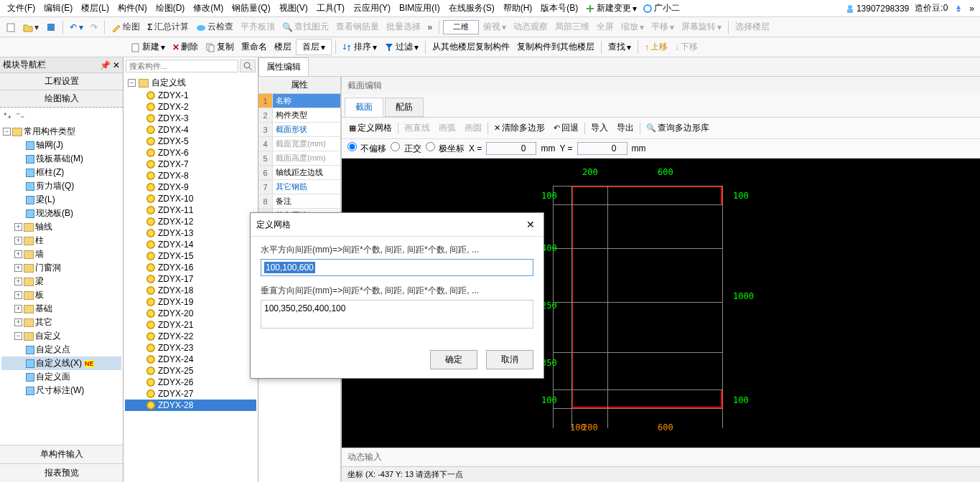  Describe the element at coordinates (364, 108) in the screenshot. I see `tab-section: 截面` at that location.